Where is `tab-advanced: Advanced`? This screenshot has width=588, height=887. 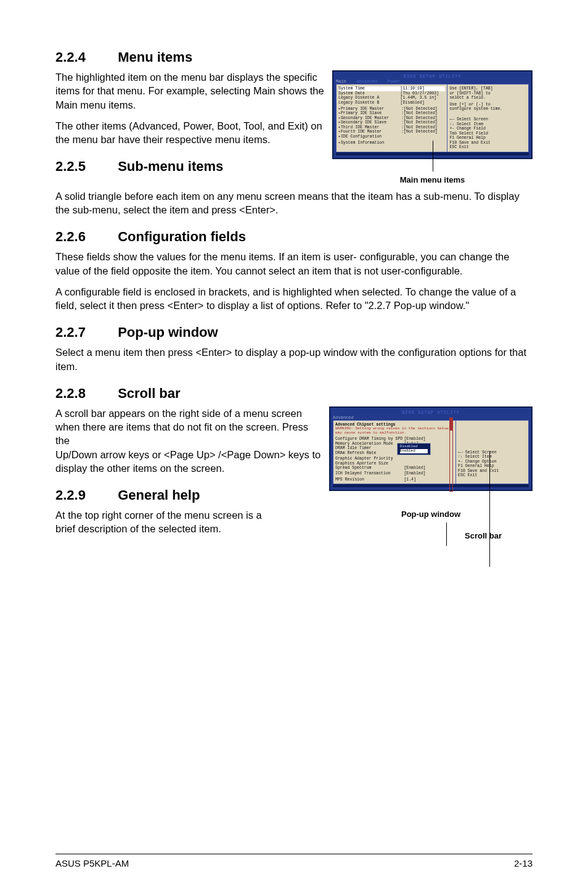
tab-advanced: Advanced is located at coordinates (367, 81).